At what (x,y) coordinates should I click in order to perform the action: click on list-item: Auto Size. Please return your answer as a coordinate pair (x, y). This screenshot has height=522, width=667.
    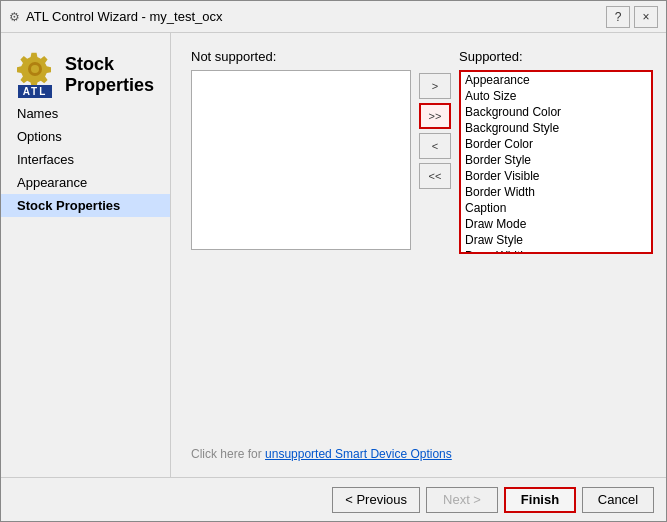
    Looking at the image, I should click on (556, 96).